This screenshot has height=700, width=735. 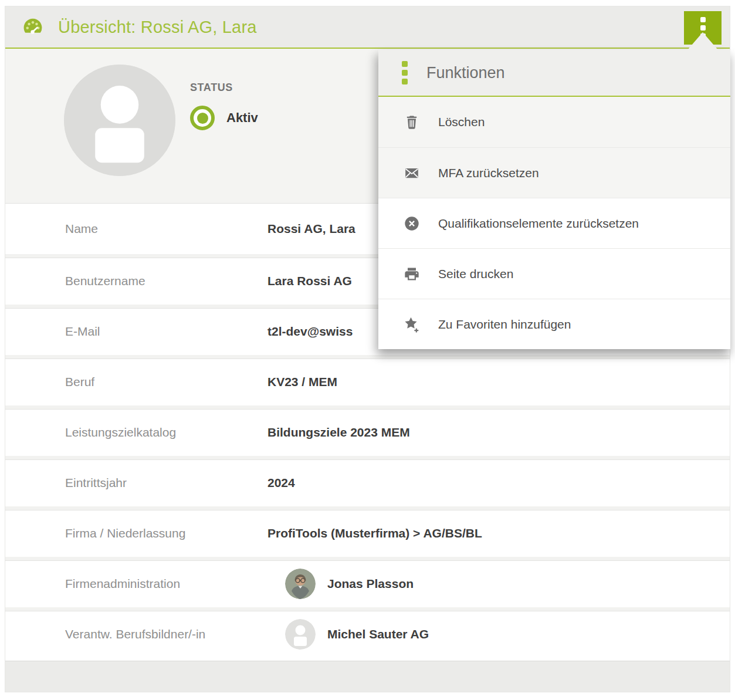 I want to click on field-value-cell: 2024, so click(x=282, y=483).